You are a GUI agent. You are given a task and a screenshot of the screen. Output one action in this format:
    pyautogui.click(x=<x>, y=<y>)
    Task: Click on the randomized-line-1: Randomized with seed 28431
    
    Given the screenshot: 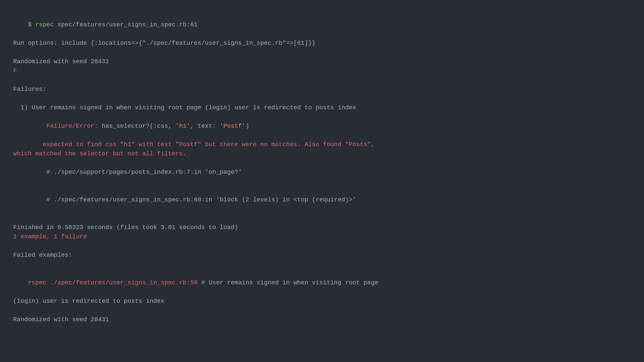 What is the action you would take?
    pyautogui.click(x=322, y=61)
    